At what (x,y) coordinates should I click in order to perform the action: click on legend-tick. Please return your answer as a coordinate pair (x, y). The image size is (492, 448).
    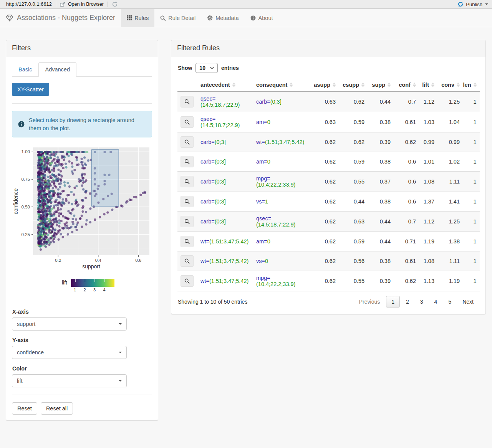
    Looking at the image, I should click on (85, 280).